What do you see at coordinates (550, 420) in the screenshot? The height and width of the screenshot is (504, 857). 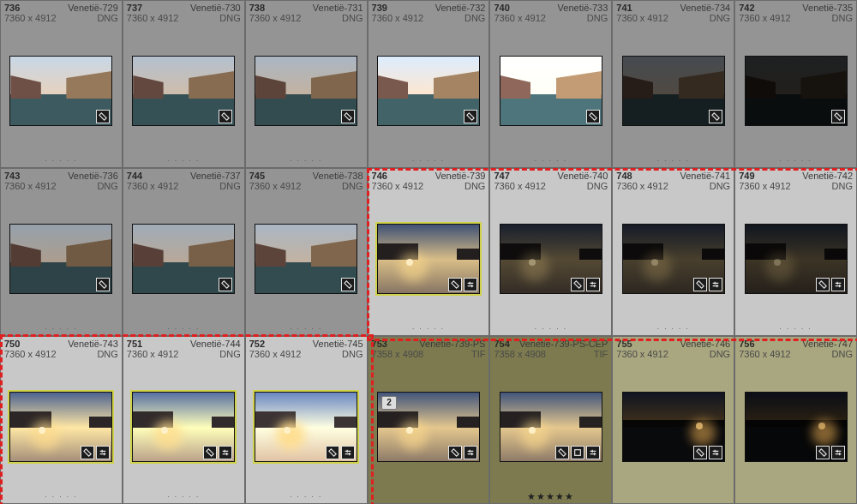 I see `thumbnail-cell: 754 Venetië-739-PS-CEP 7358 x 4908 TIF ★…` at bounding box center [550, 420].